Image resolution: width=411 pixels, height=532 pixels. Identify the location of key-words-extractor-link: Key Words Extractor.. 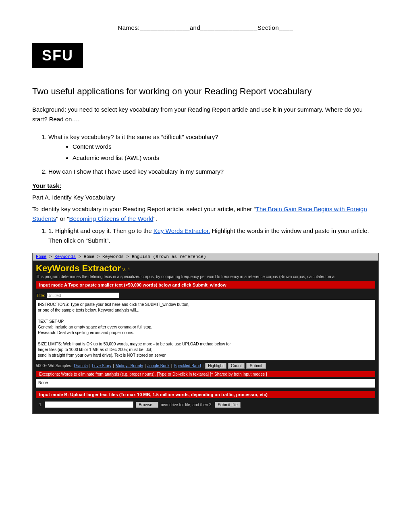
(182, 231).